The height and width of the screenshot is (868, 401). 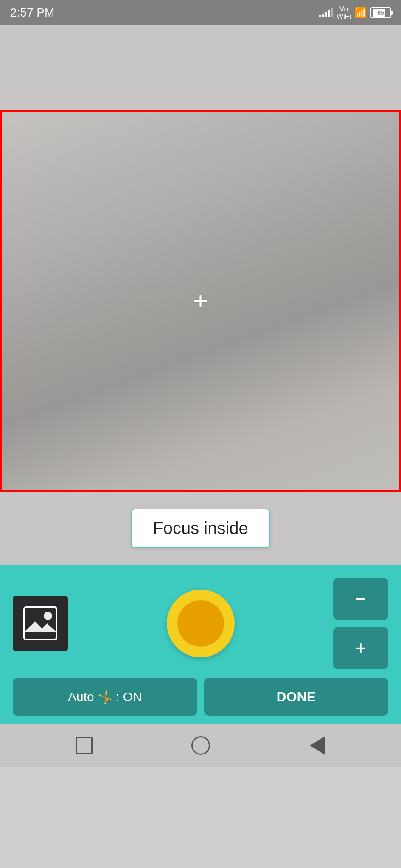 What do you see at coordinates (129, 697) in the screenshot?
I see `auto-status: : ON` at bounding box center [129, 697].